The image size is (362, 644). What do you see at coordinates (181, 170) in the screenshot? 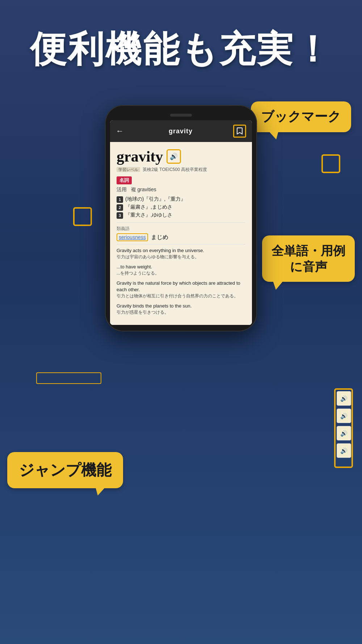
I see `level-row: 学習レベル 英検2級 TOEIC500 高校卒業程度` at bounding box center [181, 170].